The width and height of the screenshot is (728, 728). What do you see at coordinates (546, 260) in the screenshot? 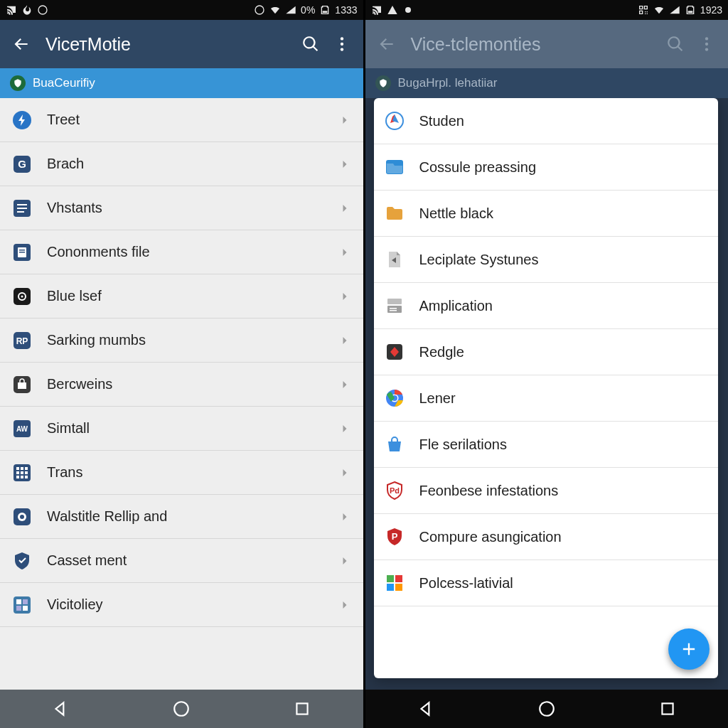
I see `list-item: Leciplate Systunes` at bounding box center [546, 260].